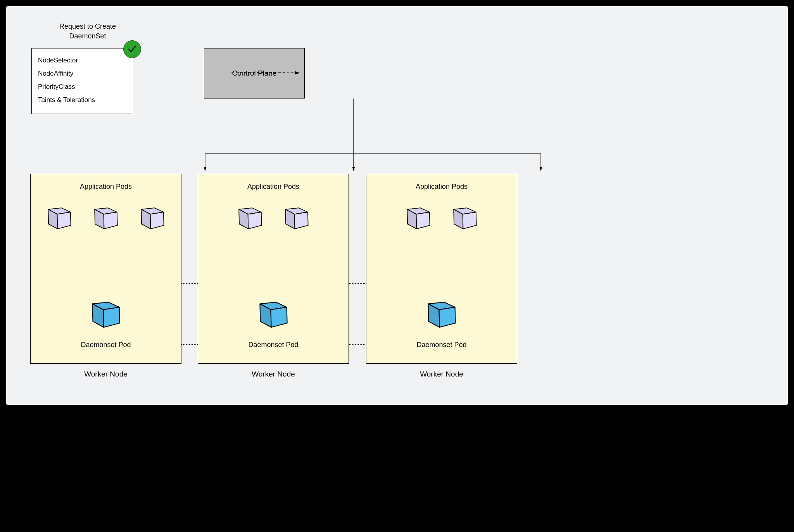  Describe the element at coordinates (254, 73) in the screenshot. I see `control-plane-box: Control Plane` at that location.